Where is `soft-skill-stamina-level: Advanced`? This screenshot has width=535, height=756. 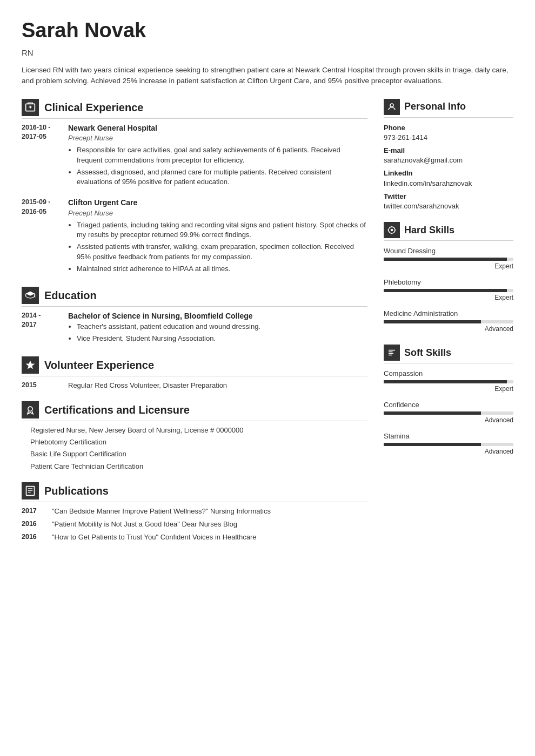
soft-skill-stamina-level: Advanced is located at coordinates (449, 451).